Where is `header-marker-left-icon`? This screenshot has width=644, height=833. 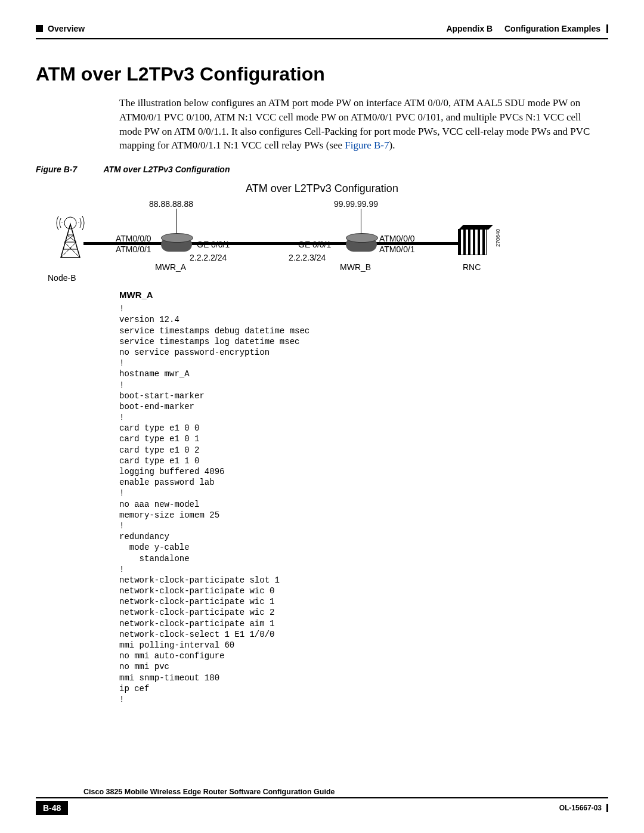 header-marker-left-icon is located at coordinates (39, 29).